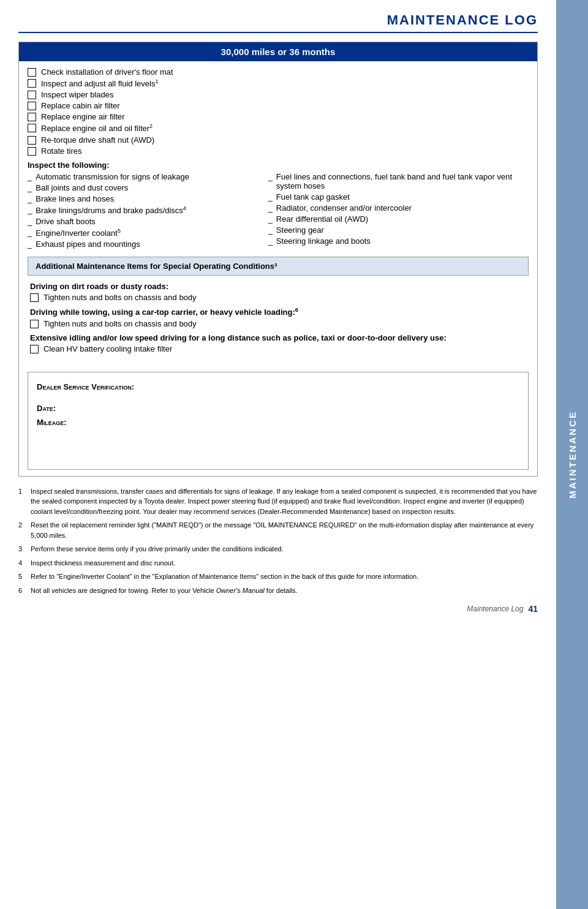 The height and width of the screenshot is (909, 588). I want to click on footnote-text-6: Not all vehicles are designed for towing…, so click(164, 590).